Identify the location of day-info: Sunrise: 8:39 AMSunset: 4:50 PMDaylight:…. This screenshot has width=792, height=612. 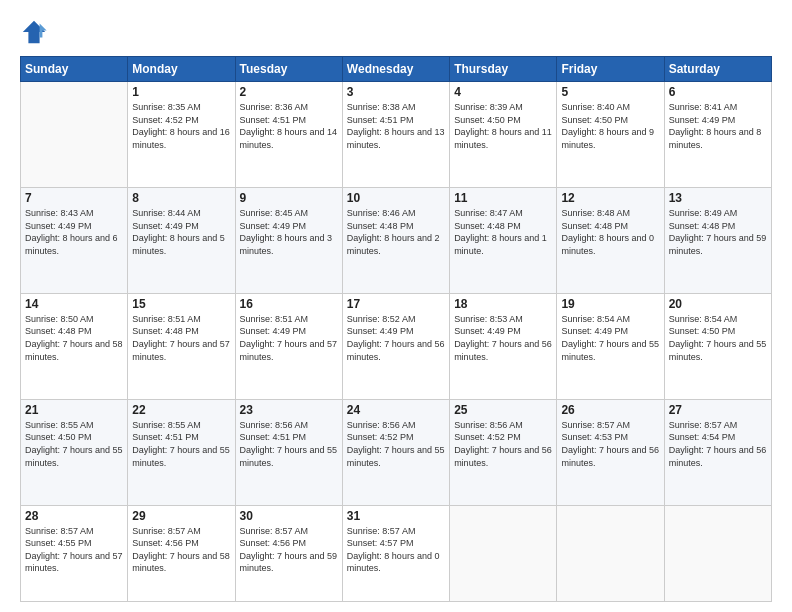
(503, 126).